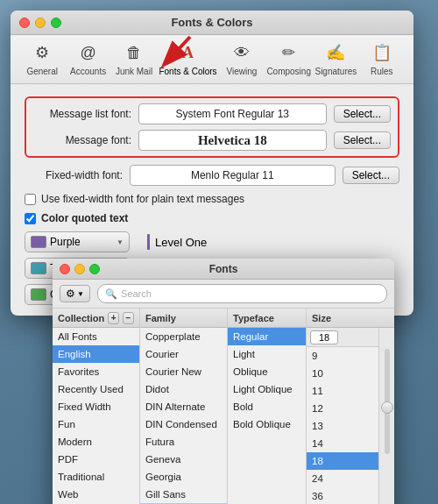 This screenshot has width=438, height=504. Describe the element at coordinates (42, 72) in the screenshot. I see `toolbar-general-label: General` at that location.